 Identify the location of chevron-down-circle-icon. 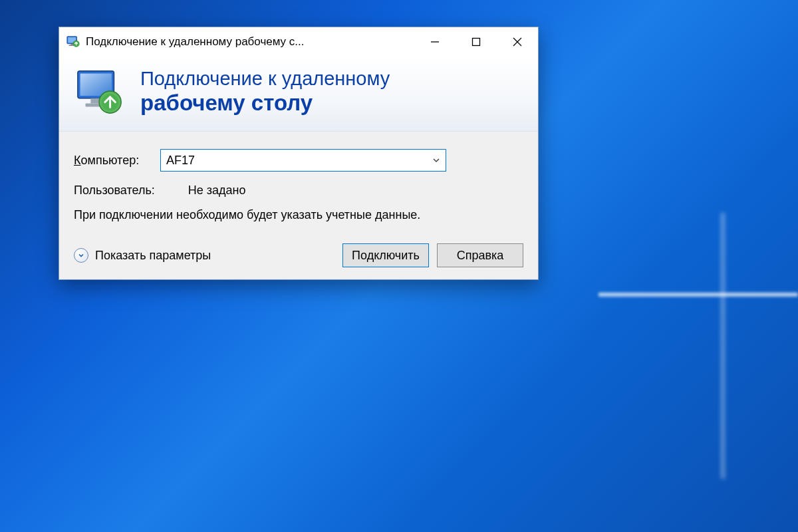
(81, 255).